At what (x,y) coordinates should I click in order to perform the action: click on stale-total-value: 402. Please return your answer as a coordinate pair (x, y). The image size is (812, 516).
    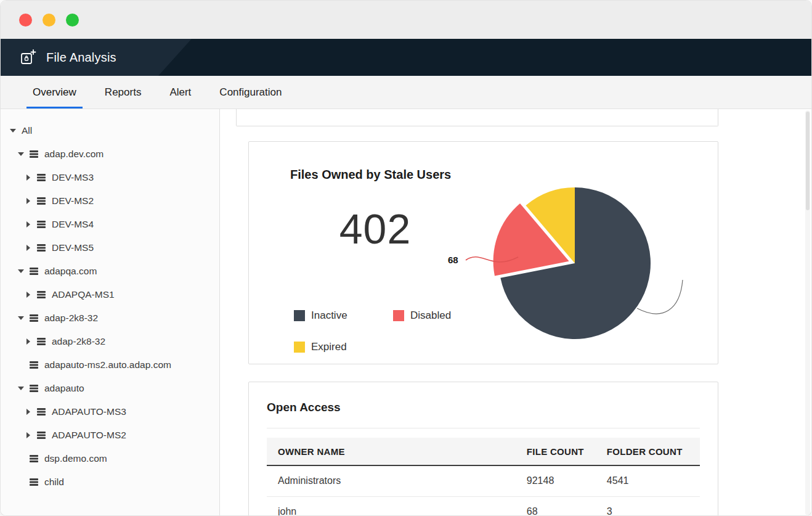
    Looking at the image, I should click on (375, 229).